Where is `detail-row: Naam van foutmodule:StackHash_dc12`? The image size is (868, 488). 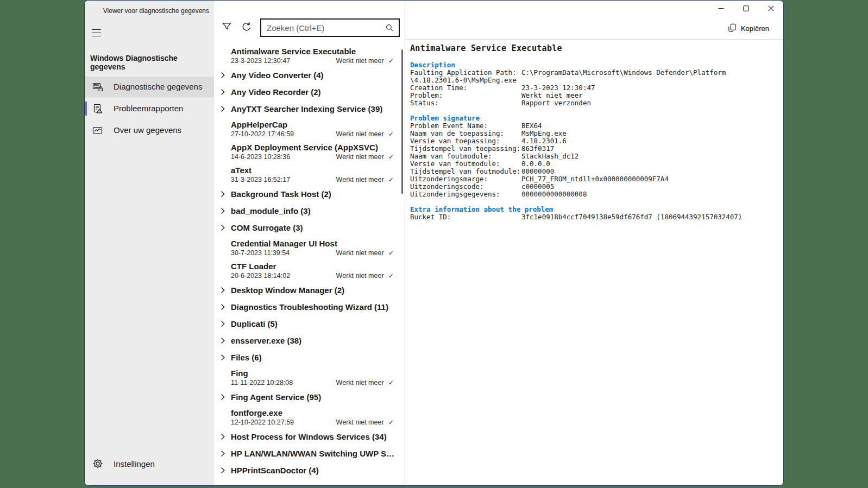
detail-row: Naam van foutmodule:StackHash_dc12 is located at coordinates (593, 156).